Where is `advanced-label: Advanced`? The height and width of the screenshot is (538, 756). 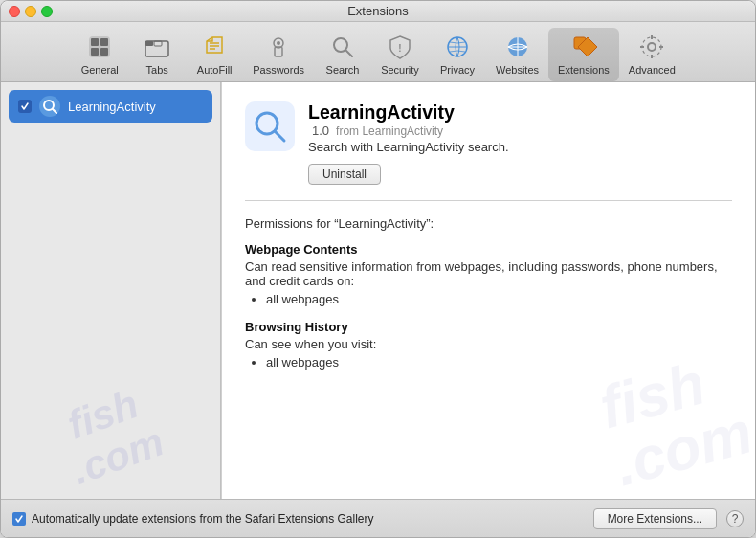 advanced-label: Advanced is located at coordinates (653, 70).